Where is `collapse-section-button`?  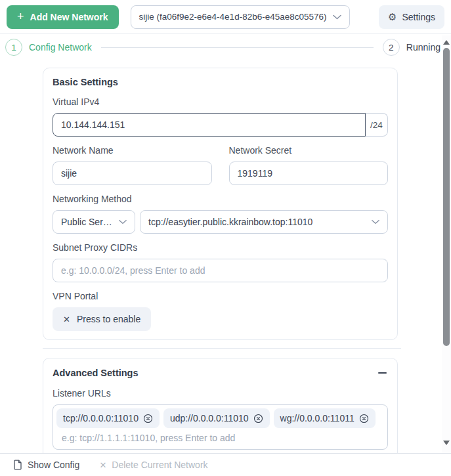
collapse-section-button is located at coordinates (382, 373).